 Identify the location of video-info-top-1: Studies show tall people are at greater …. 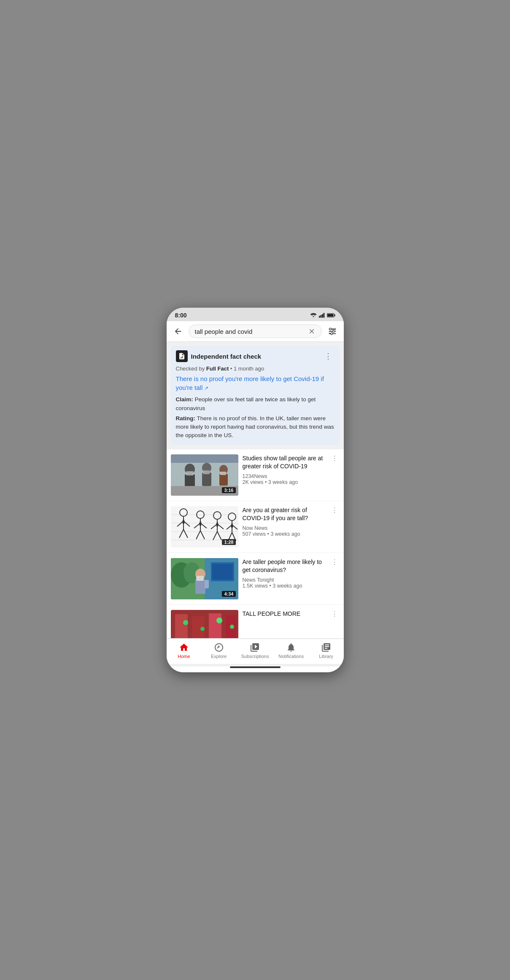
(291, 463).